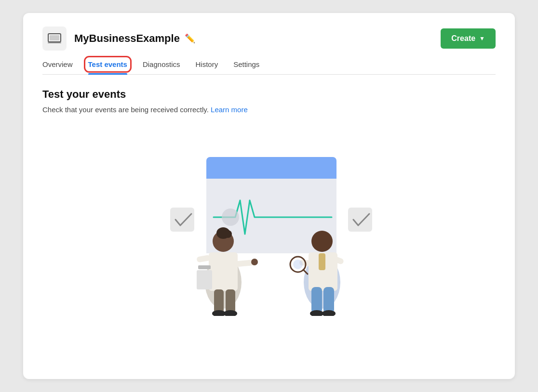 This screenshot has width=538, height=392. Describe the element at coordinates (269, 110) in the screenshot. I see `page-subtitle: Check that your events are being receive…` at that location.